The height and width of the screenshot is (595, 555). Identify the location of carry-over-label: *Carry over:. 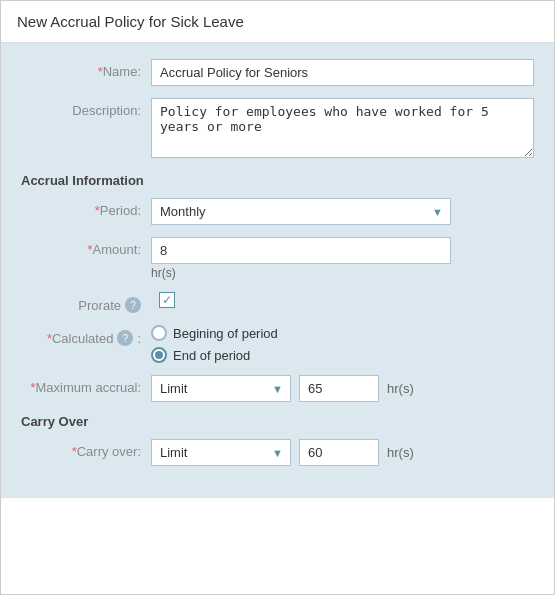
(86, 449).